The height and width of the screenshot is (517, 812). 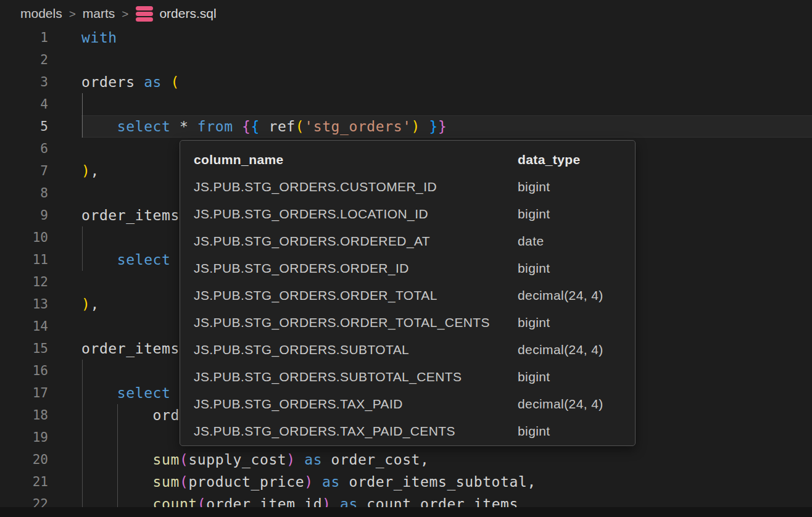 What do you see at coordinates (99, 14) in the screenshot?
I see `breadcrumb-item-marts: marts` at bounding box center [99, 14].